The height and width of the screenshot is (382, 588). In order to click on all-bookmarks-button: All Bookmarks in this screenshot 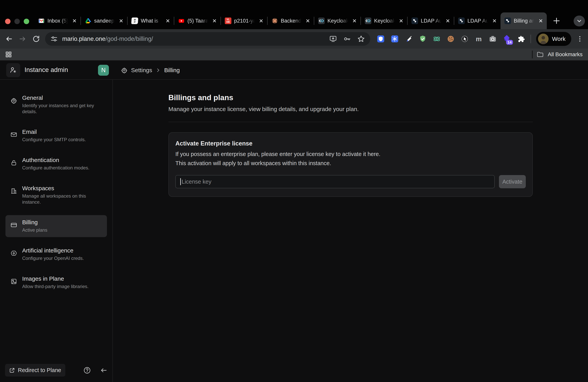, I will do `click(565, 54)`.